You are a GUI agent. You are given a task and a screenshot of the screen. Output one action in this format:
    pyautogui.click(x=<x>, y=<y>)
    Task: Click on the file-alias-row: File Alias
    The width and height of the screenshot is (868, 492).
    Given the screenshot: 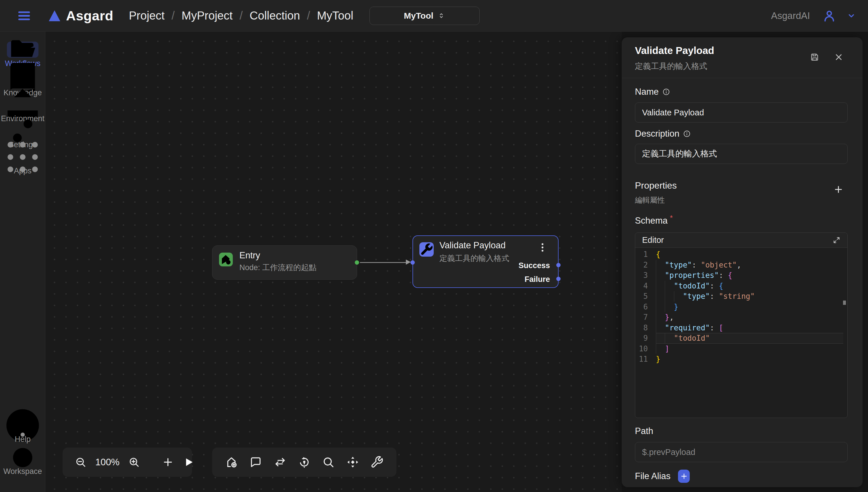 What is the action you would take?
    pyautogui.click(x=662, y=476)
    